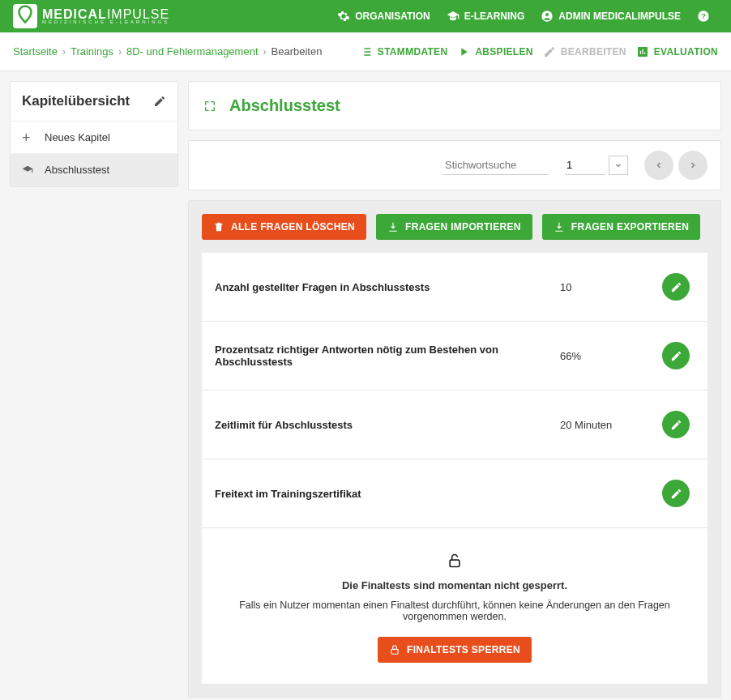 This screenshot has width=731, height=700. What do you see at coordinates (618, 165) in the screenshot?
I see `chevron-down-icon` at bounding box center [618, 165].